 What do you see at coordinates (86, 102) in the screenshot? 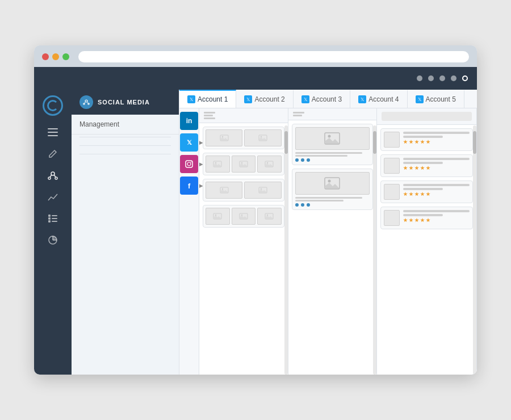
I see `social-icon` at bounding box center [86, 102].